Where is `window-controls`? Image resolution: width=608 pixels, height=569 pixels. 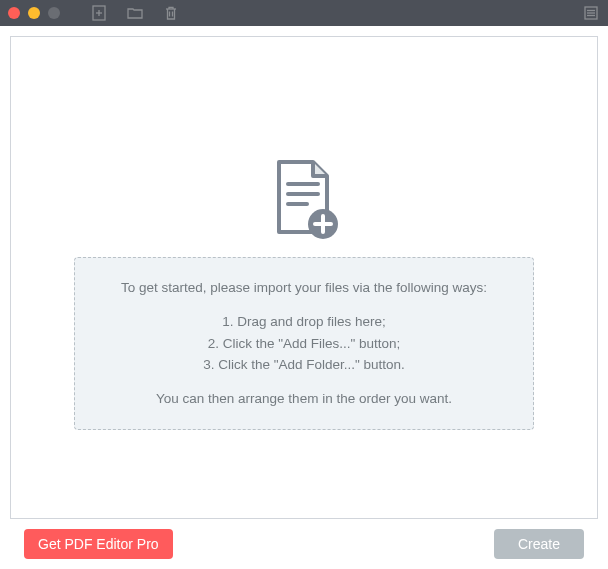
window-controls is located at coordinates (34, 13).